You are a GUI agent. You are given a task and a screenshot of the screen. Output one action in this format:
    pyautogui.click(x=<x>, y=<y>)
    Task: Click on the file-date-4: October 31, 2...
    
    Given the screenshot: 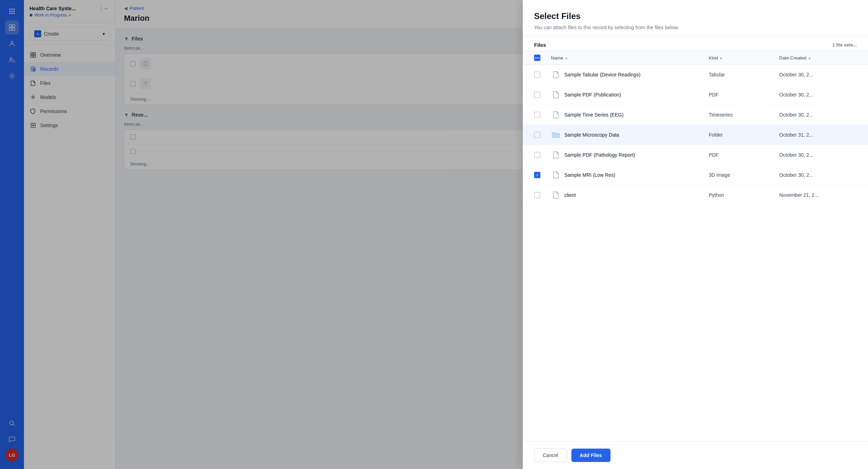 What is the action you would take?
    pyautogui.click(x=818, y=135)
    